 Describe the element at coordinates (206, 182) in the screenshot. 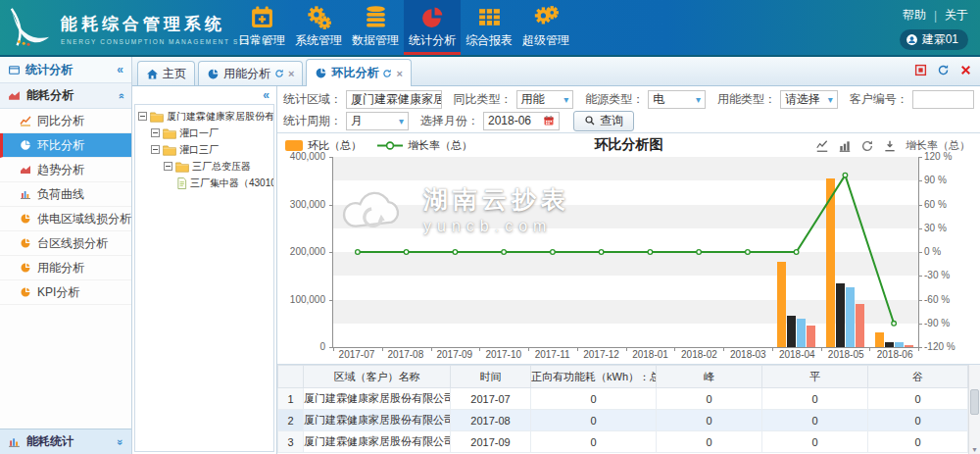

I see `tree-node-5: 三厂集中器（4301003` at that location.